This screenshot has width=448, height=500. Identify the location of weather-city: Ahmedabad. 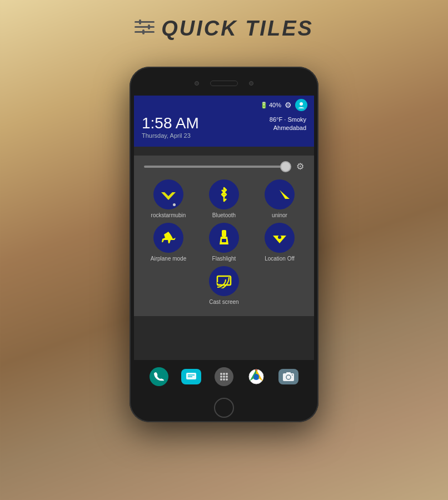
(288, 128).